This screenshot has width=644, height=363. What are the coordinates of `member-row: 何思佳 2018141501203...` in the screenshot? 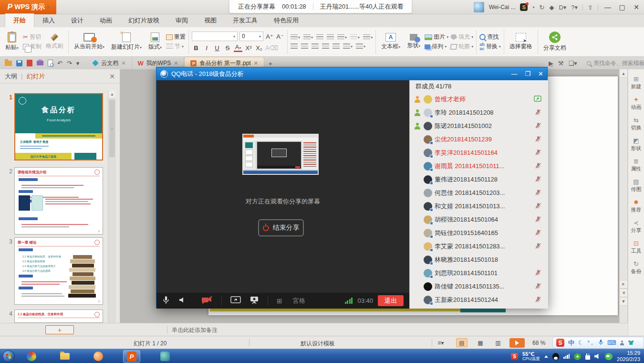 It's located at (479, 193).